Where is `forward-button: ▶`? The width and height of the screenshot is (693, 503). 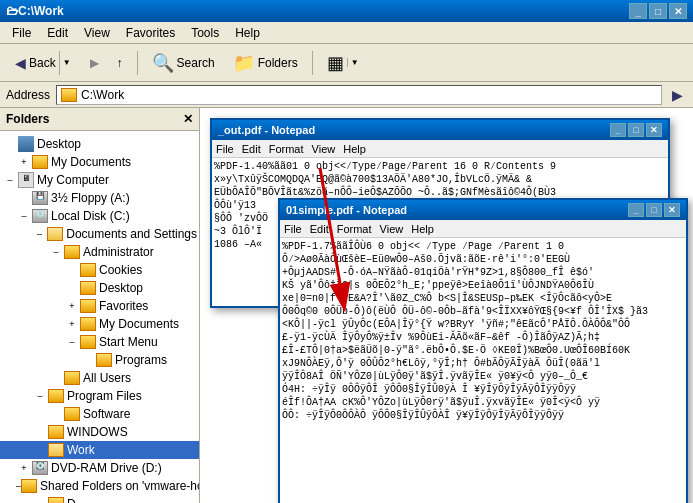
forward-button: ▶ is located at coordinates (94, 63).